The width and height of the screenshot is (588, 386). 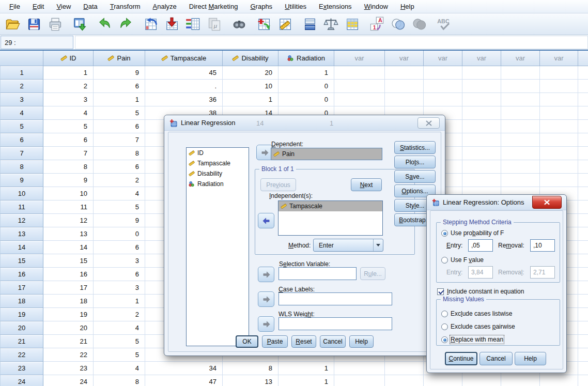 I want to click on removal-field: ,10, so click(x=543, y=245).